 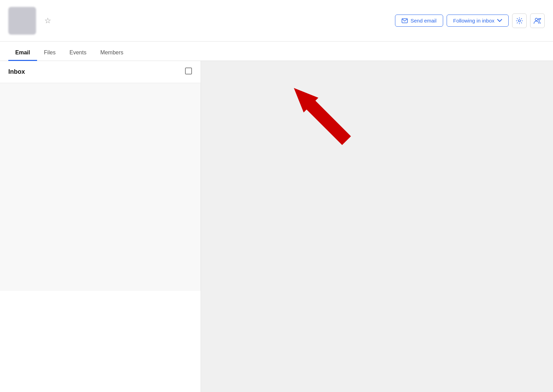 I want to click on tab-files: Files, so click(x=50, y=53).